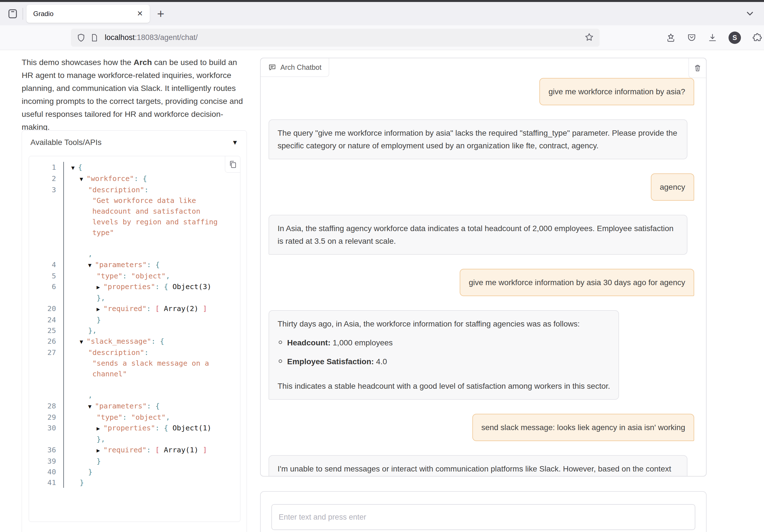 The height and width of the screenshot is (532, 764). What do you see at coordinates (478, 139) in the screenshot?
I see `bot-message-bubble: The query "give me workforce information…` at bounding box center [478, 139].